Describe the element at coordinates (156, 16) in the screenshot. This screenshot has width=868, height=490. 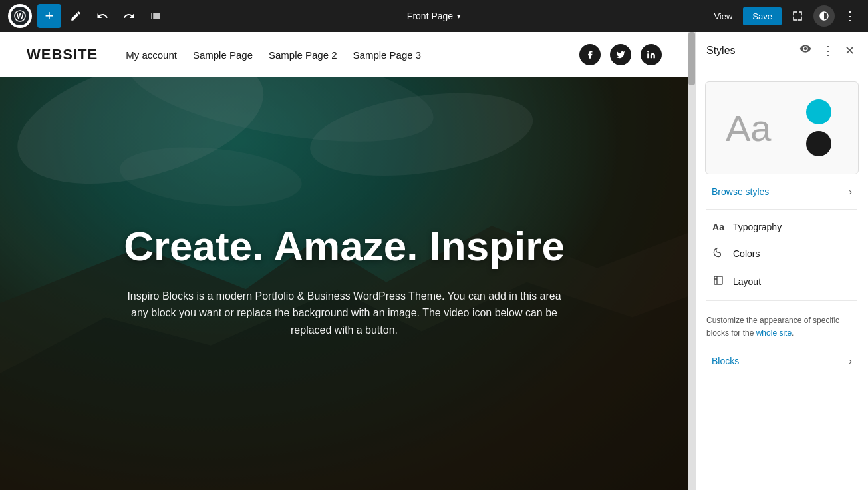
I see `list-view-icon` at that location.